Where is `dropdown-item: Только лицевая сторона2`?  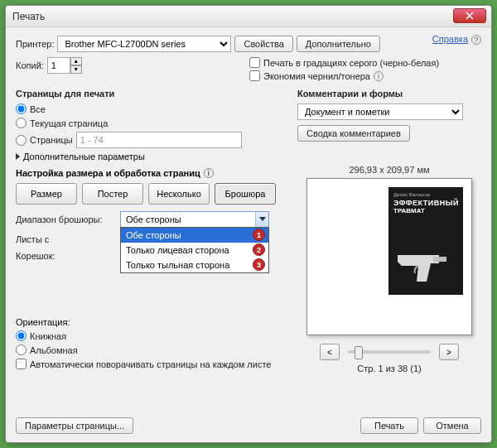
dropdown-item: Только лицевая сторона2 is located at coordinates (195, 250).